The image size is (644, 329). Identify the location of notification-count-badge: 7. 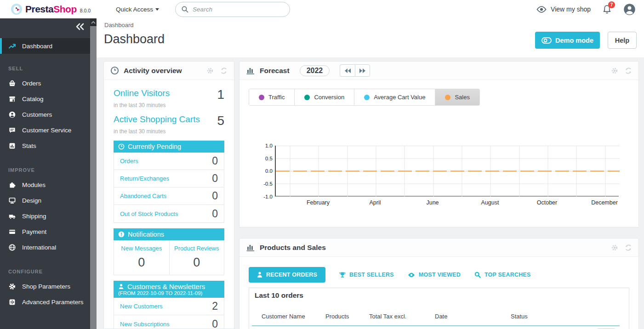
(611, 5).